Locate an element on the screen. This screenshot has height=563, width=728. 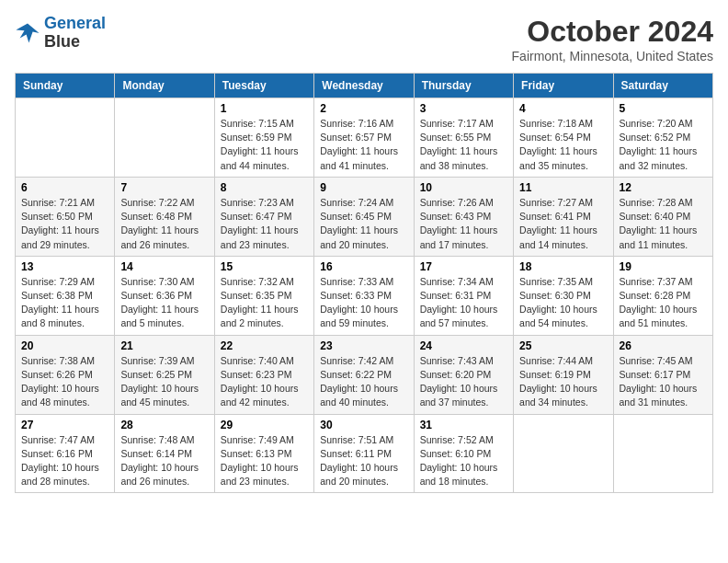
weekday-header-friday: Friday is located at coordinates (563, 86).